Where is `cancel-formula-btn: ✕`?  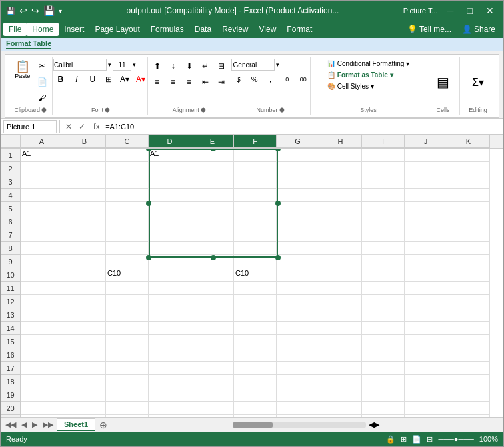 cancel-formula-btn: ✕ is located at coordinates (69, 127).